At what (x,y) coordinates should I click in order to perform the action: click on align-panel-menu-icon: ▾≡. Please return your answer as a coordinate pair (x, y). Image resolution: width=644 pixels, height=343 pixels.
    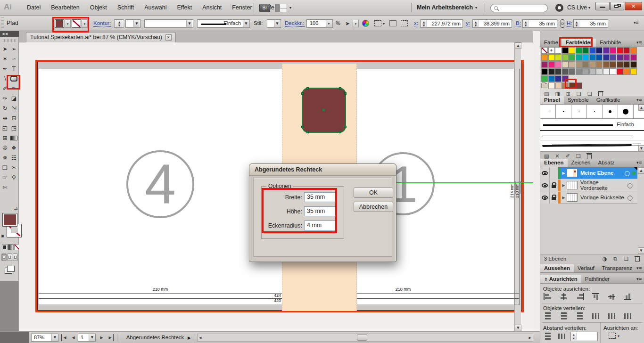
    Looking at the image, I should click on (640, 279).